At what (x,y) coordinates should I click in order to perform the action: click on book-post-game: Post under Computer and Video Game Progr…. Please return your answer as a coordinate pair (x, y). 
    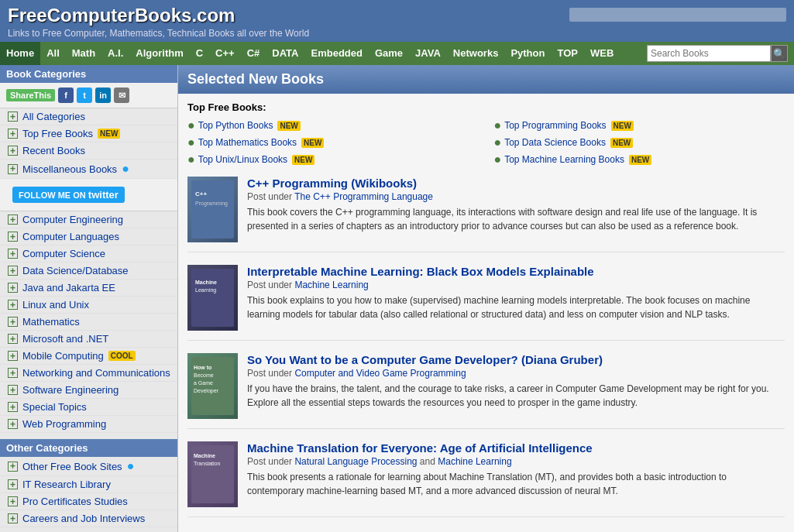
    Looking at the image, I should click on (516, 373).